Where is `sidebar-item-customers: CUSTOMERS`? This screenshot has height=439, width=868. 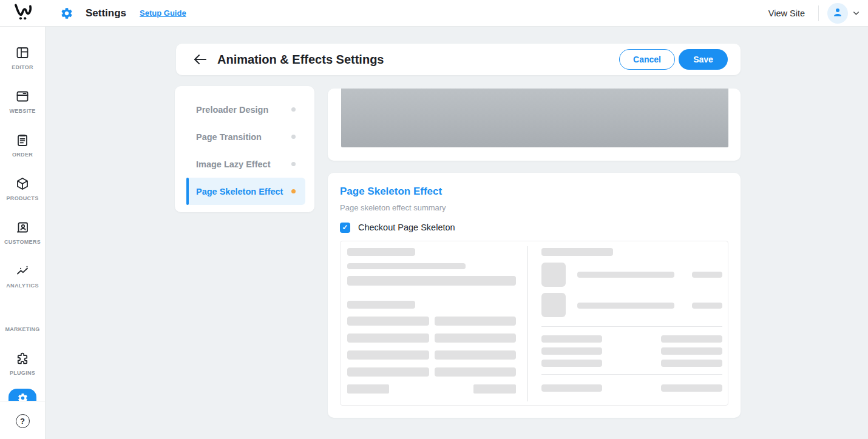 sidebar-item-customers: CUSTOMERS is located at coordinates (22, 232).